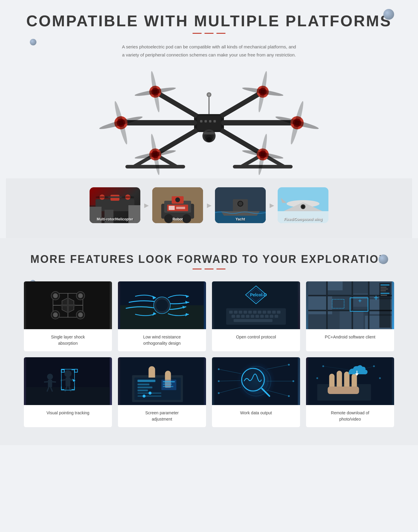 The width and height of the screenshot is (418, 532). What do you see at coordinates (350, 381) in the screenshot?
I see `feature-thumb-download` at bounding box center [350, 381].